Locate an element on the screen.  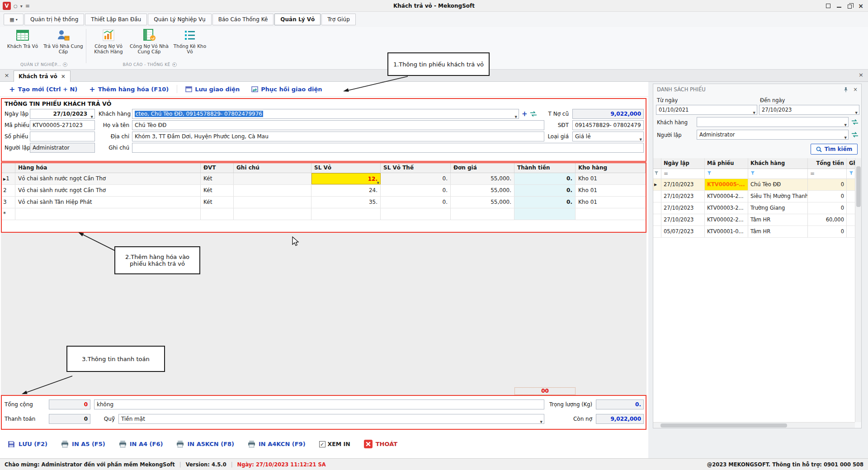
tabbar-close-icon: × is located at coordinates (7, 75).